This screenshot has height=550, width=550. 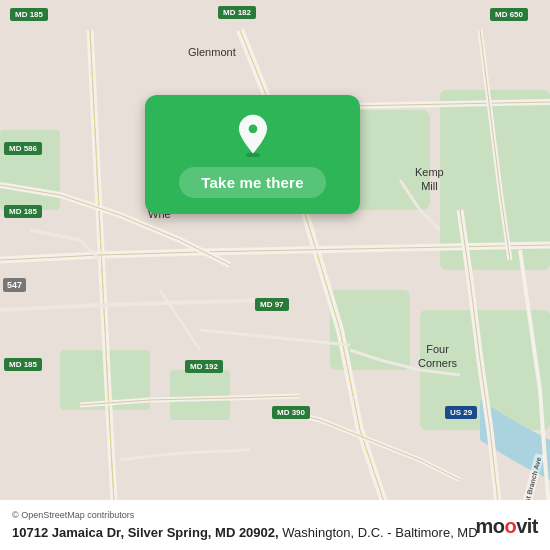 What do you see at coordinates (275, 515) in the screenshot?
I see `osm-attribution: © OpenStreetMap contributors` at bounding box center [275, 515].